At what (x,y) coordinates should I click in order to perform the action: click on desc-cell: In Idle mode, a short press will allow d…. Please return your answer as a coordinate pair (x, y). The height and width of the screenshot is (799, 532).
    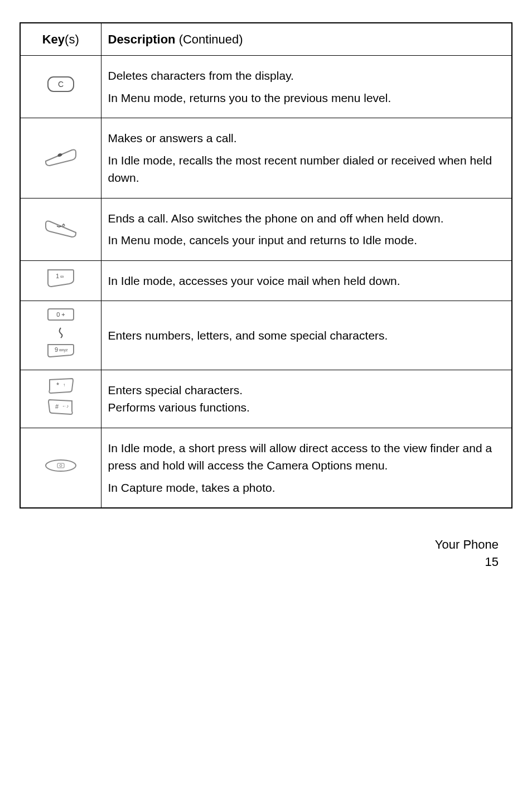
    Looking at the image, I should click on (307, 468).